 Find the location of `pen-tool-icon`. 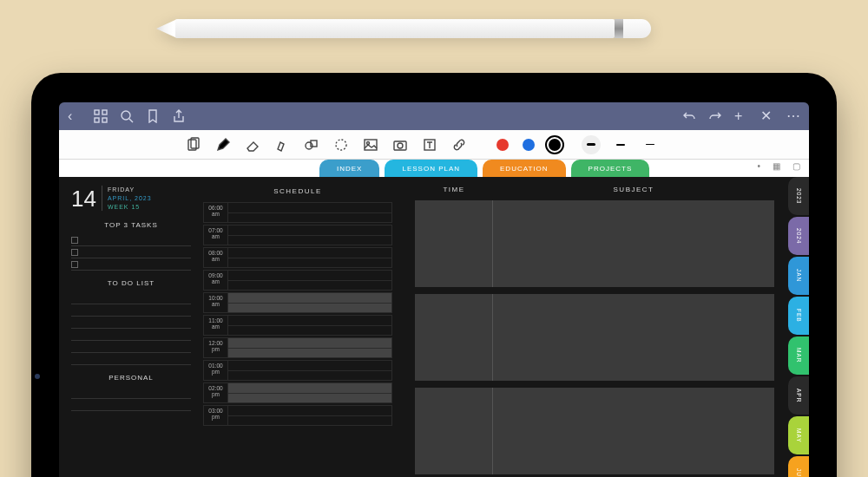

pen-tool-icon is located at coordinates (223, 145).